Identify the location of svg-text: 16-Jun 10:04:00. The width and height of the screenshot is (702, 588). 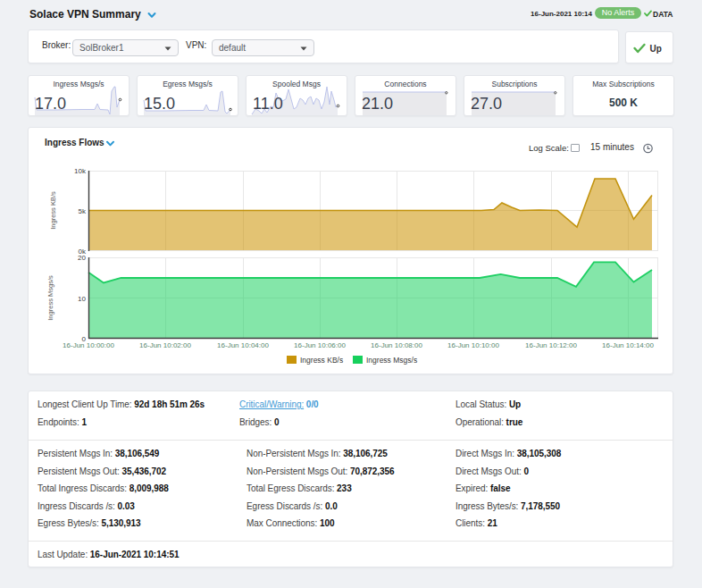
(243, 345).